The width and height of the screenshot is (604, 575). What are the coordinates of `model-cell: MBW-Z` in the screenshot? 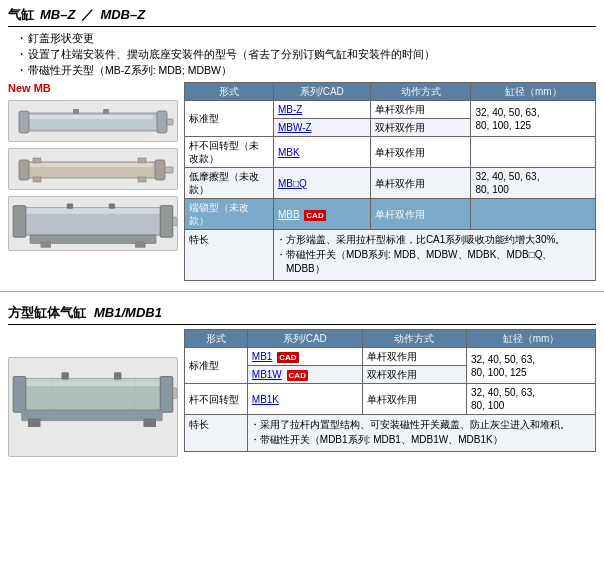 It's located at (322, 128).